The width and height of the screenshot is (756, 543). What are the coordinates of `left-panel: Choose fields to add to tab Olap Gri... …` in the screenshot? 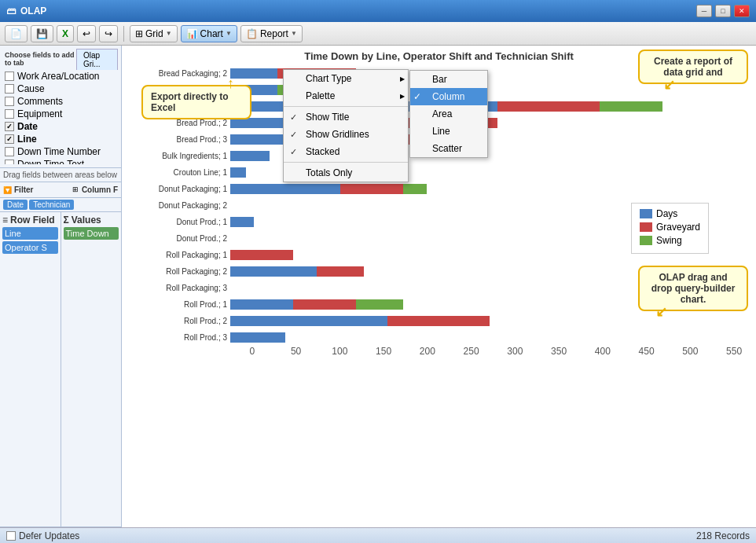 It's located at (61, 286).